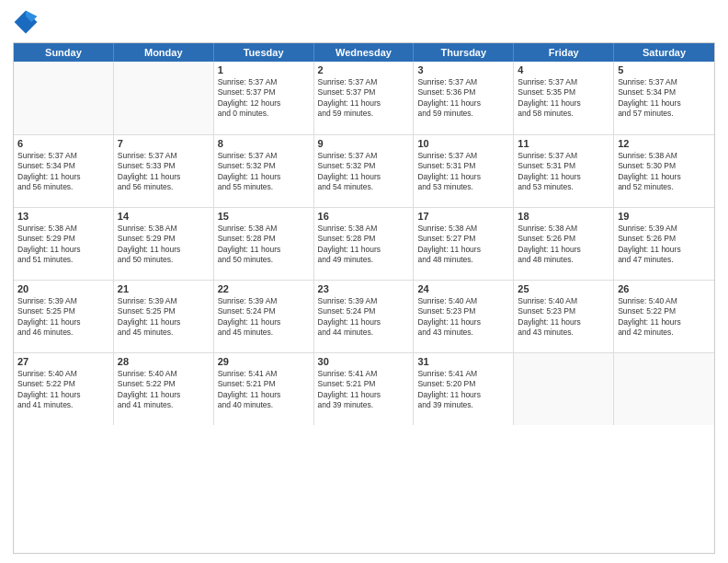 Image resolution: width=728 pixels, height=563 pixels. I want to click on calendar-row-1: 1Sunrise: 5:37 AMSunset: 5:37 PMDaylight…, so click(364, 98).